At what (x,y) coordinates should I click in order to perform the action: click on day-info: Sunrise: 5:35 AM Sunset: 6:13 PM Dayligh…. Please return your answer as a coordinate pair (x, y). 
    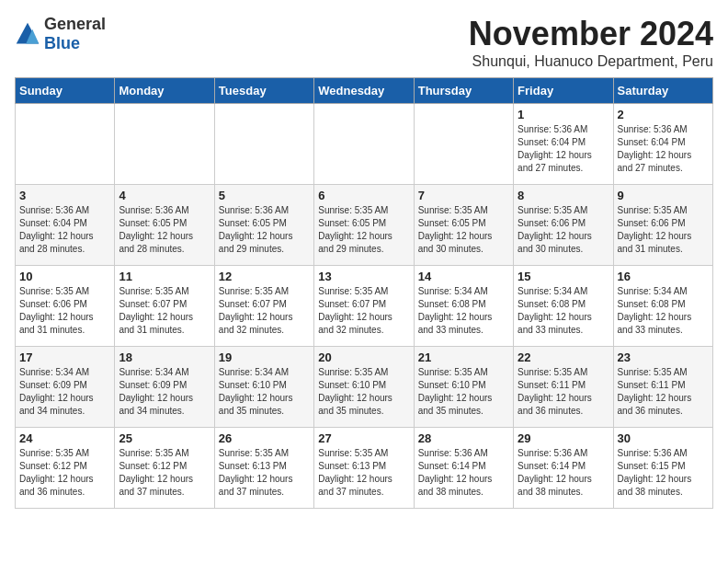
    Looking at the image, I should click on (364, 473).